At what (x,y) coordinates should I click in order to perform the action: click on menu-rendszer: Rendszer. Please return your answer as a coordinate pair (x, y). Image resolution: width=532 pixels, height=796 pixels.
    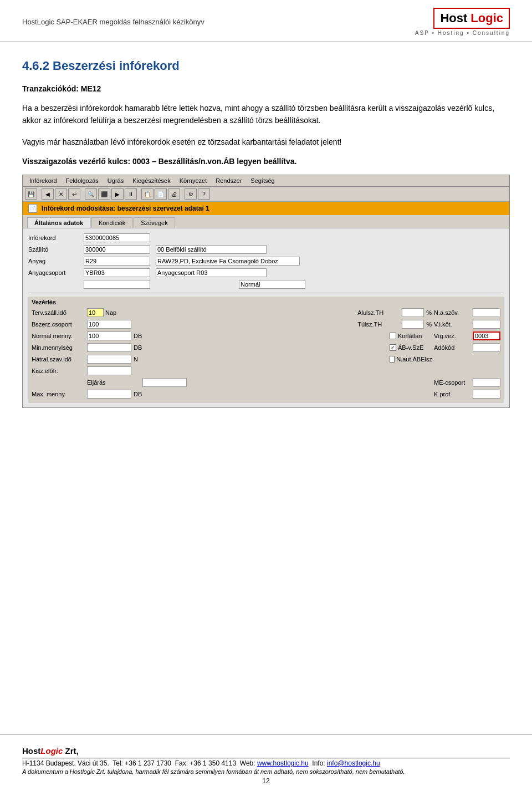
    Looking at the image, I should click on (228, 181).